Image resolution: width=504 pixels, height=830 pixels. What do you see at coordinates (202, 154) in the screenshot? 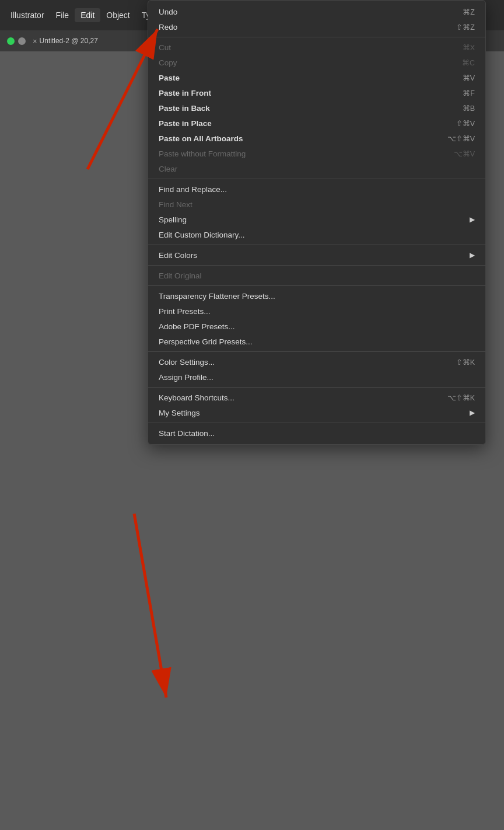
I see `menu-item-paste-no-format-label: Paste without Formatting` at bounding box center [202, 154].